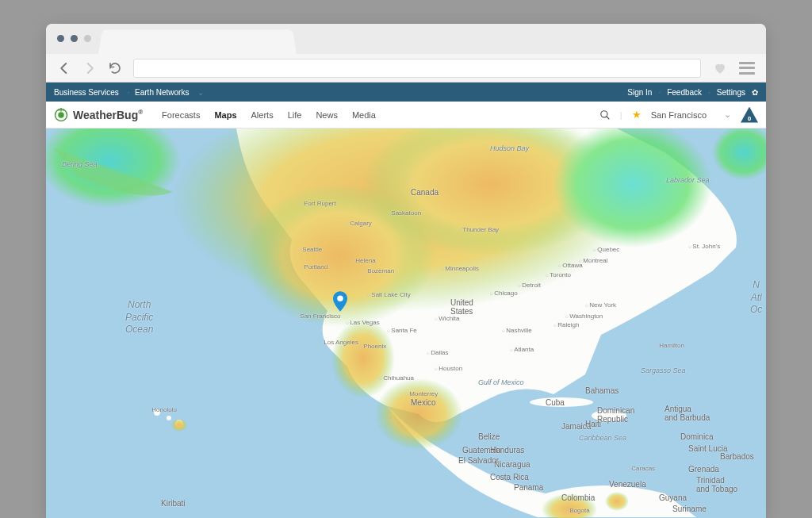  What do you see at coordinates (641, 468) in the screenshot?
I see `city-label: Caracas` at bounding box center [641, 468].